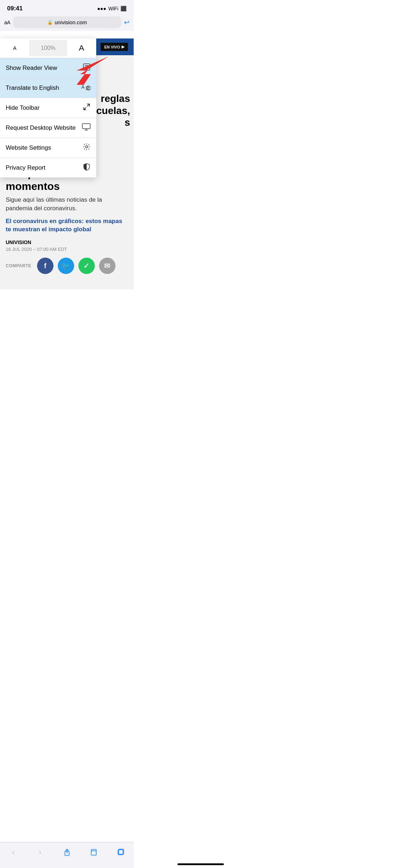 Image resolution: width=401 pixels, height=868 pixels. I want to click on show-reader-view-label: Show Reader View, so click(31, 68).